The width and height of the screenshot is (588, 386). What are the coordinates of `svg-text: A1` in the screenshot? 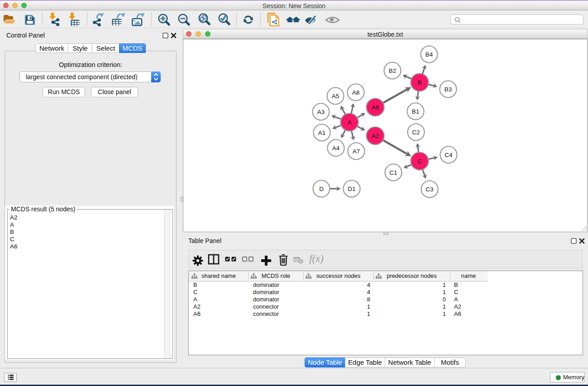 It's located at (322, 133).